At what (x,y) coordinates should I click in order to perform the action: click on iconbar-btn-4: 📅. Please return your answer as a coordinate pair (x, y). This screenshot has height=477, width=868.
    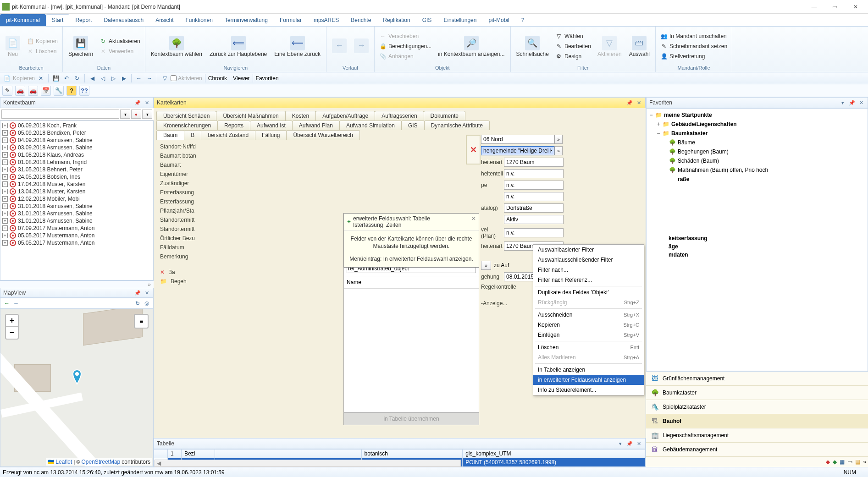
    Looking at the image, I should click on (46, 91).